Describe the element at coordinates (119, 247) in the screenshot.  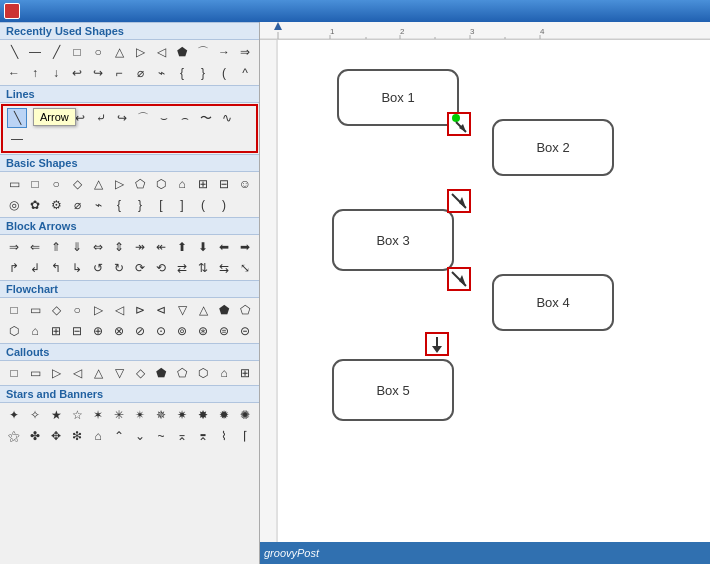
I see `shape-icon: ⇕` at that location.